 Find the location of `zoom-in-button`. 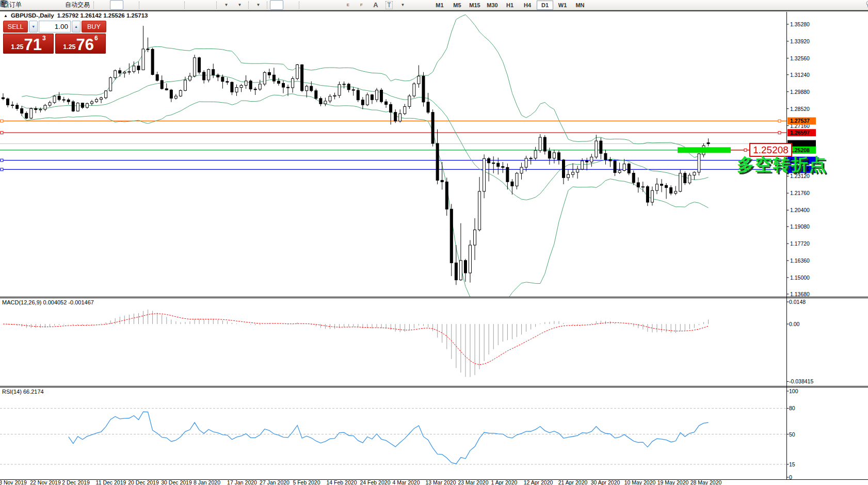

zoom-in-button is located at coordinates (149, 5).